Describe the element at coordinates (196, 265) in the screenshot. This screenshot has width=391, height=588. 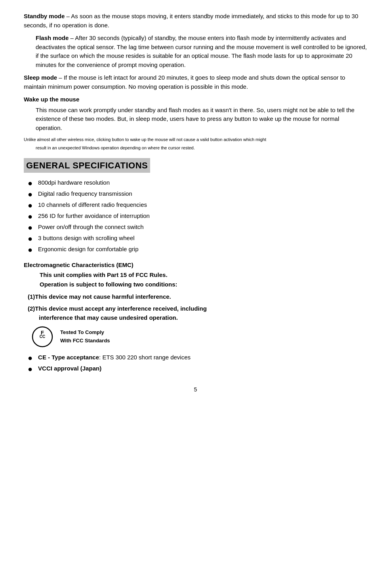
I see `emc-title: Electromagnetic Characteristics (EMC)` at that location.